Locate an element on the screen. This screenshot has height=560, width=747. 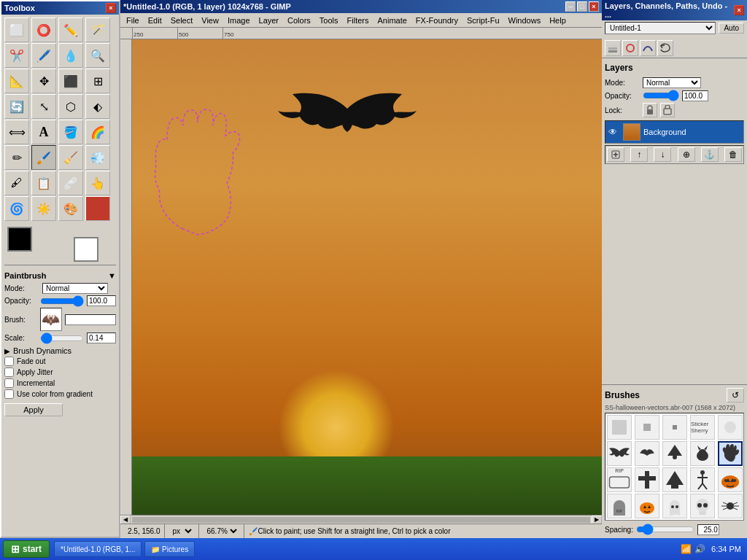
brush-cell-figure is located at coordinates (703, 480).